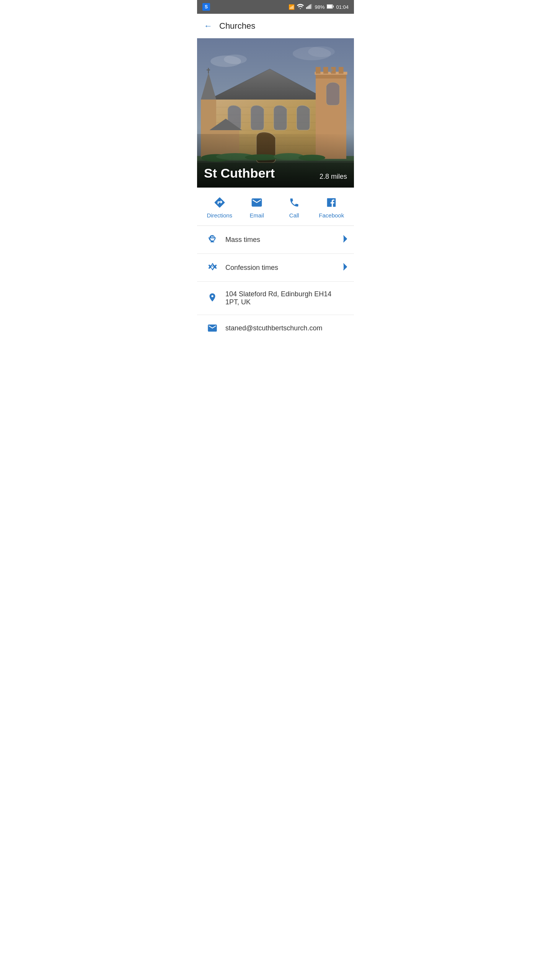 This screenshot has width=551, height=980. What do you see at coordinates (284, 240) in the screenshot?
I see `mass-times-label: Mass times` at bounding box center [284, 240].